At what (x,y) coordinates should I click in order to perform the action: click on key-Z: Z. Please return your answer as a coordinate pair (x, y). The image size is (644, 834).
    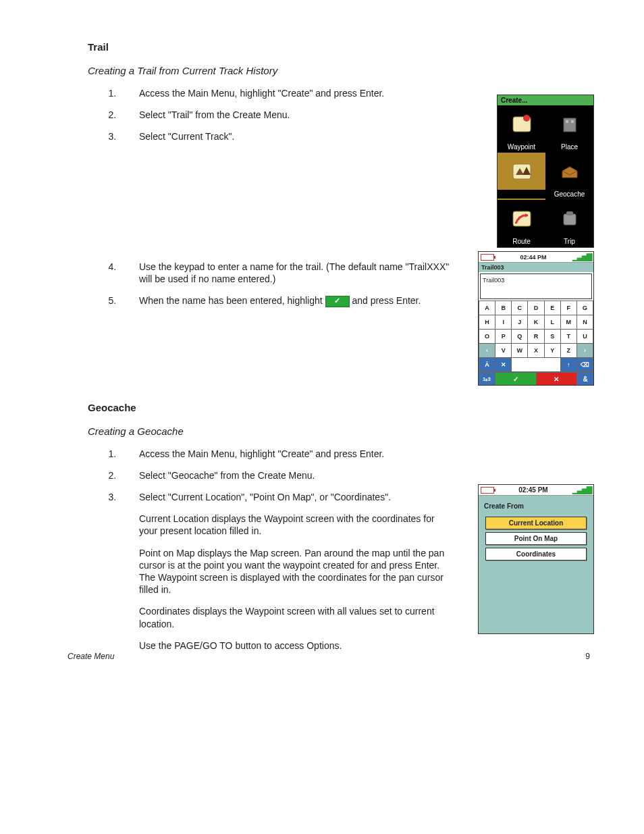
    Looking at the image, I should click on (568, 351).